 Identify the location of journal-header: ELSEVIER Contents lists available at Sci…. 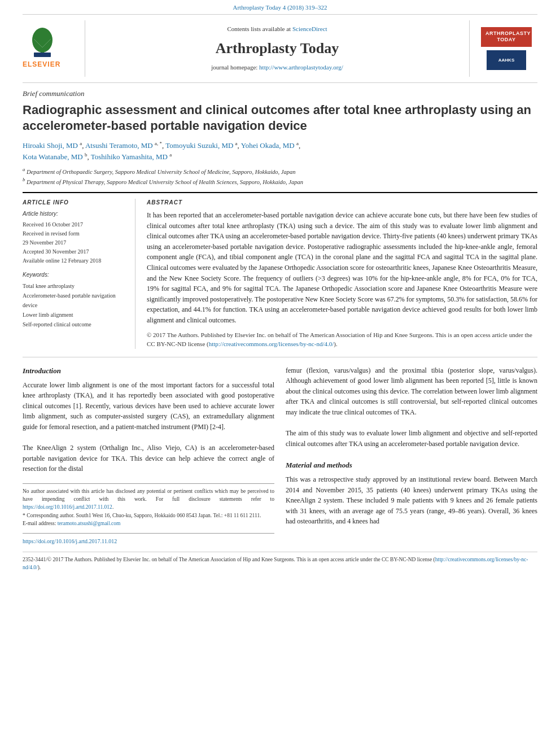
(280, 49).